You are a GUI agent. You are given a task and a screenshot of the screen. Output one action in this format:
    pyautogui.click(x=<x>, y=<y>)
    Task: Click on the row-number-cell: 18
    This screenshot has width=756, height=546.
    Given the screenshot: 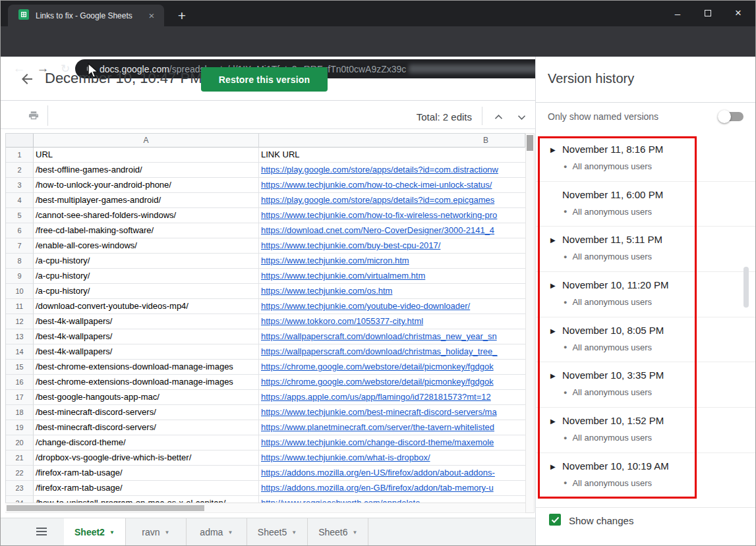 What is the action you would take?
    pyautogui.click(x=20, y=412)
    